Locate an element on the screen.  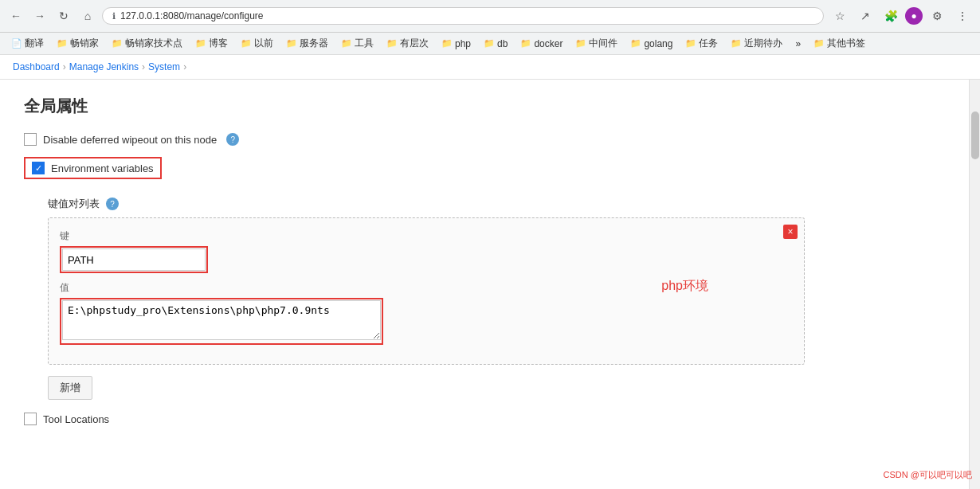
bookmark-7: 📁 有层次 is located at coordinates (408, 43).